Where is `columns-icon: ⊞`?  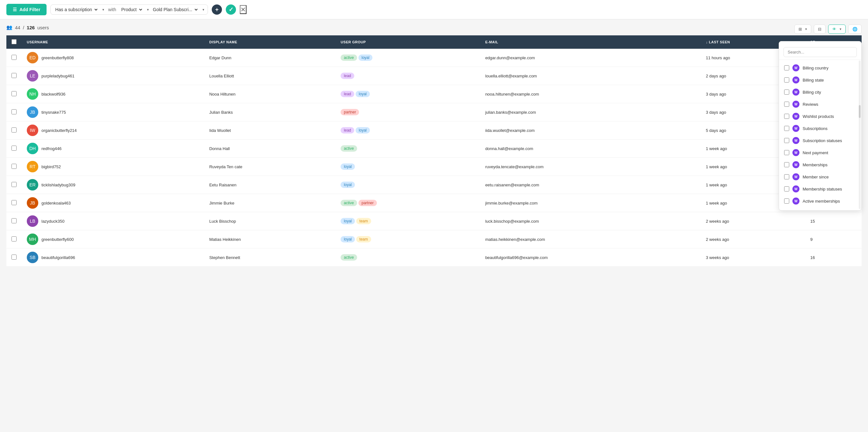 columns-icon: ⊞ is located at coordinates (800, 29).